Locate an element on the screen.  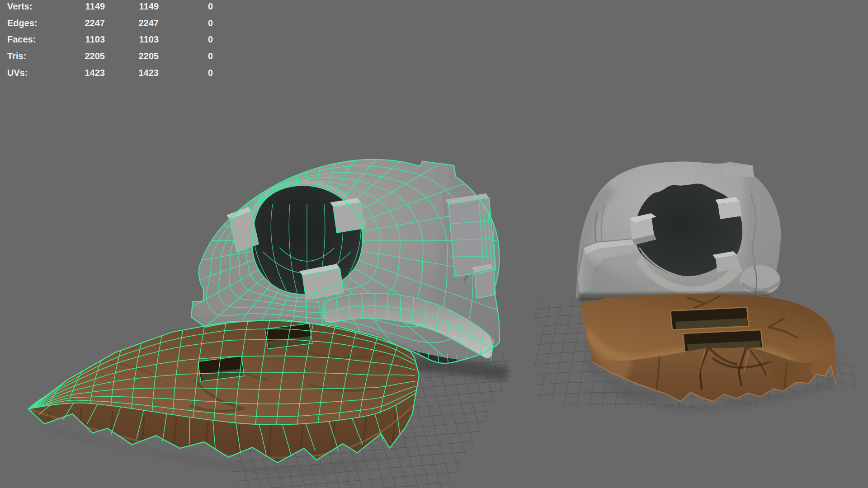
svg-text: UVs: is located at coordinates (18, 73).